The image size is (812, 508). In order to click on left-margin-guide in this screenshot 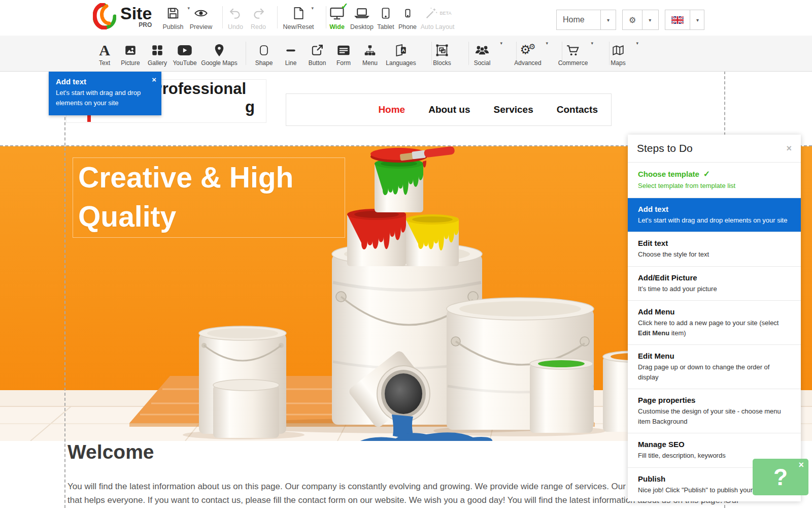, I will do `click(65, 290)`.